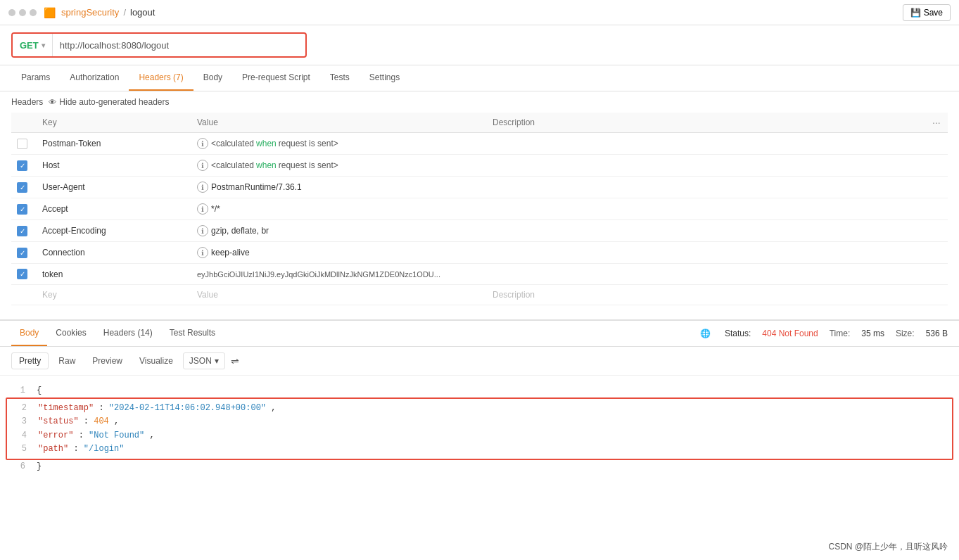 This screenshot has height=560, width=959. What do you see at coordinates (128, 333) in the screenshot?
I see `response-tab-headers: Headers (14)` at bounding box center [128, 333].